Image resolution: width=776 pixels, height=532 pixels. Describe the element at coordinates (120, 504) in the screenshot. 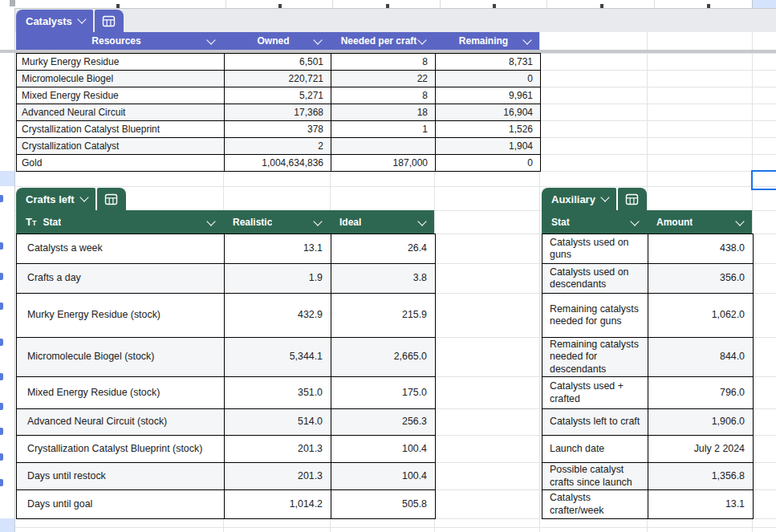

I see `table-cell: Days until goal` at that location.